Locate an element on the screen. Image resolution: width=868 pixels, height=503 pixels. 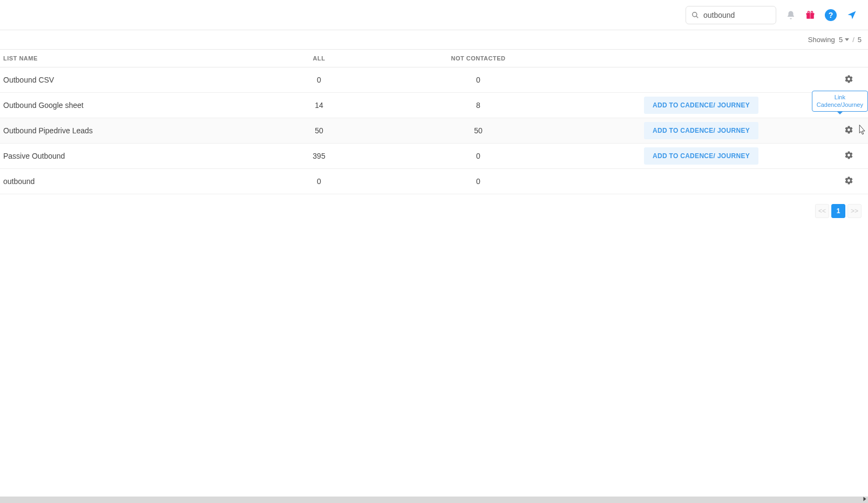
all-count: 14 is located at coordinates (319, 105).